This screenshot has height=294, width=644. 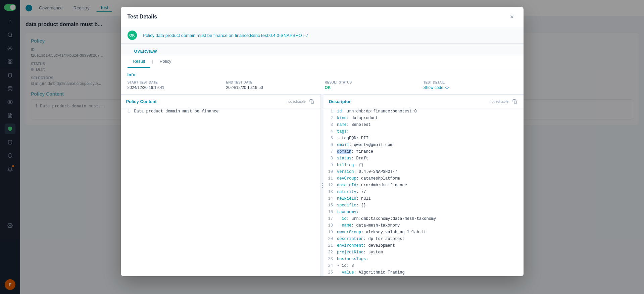 What do you see at coordinates (226, 36) in the screenshot?
I see `modal-subtitle-text: Policy data product domain must be finan…` at bounding box center [226, 36].